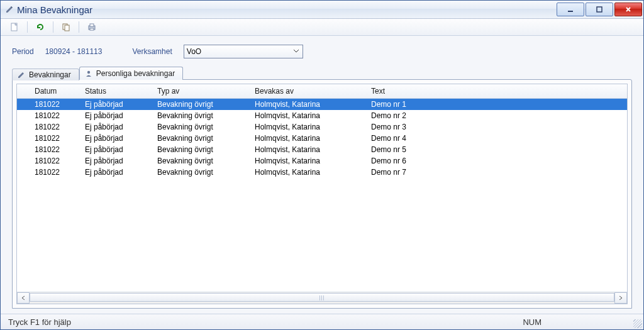 The image size is (644, 330). Describe the element at coordinates (621, 298) in the screenshot. I see `scroll-right-button` at that location.